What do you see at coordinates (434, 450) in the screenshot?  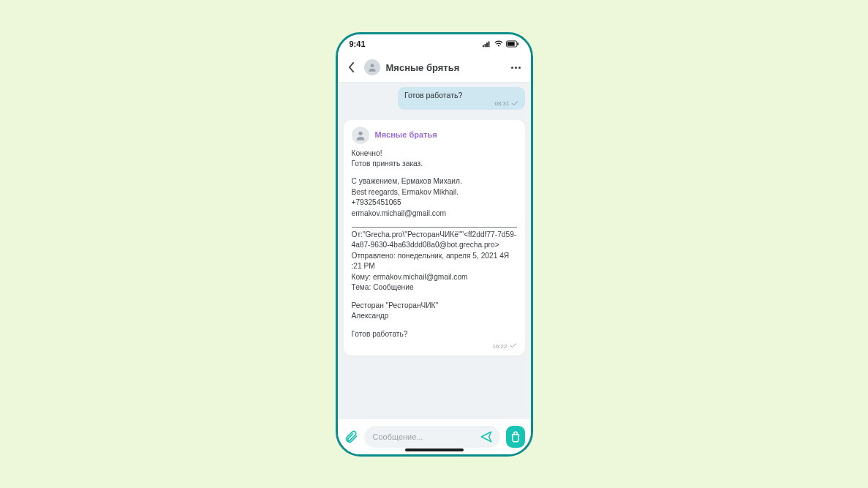 I see `home-indicator` at bounding box center [434, 450].